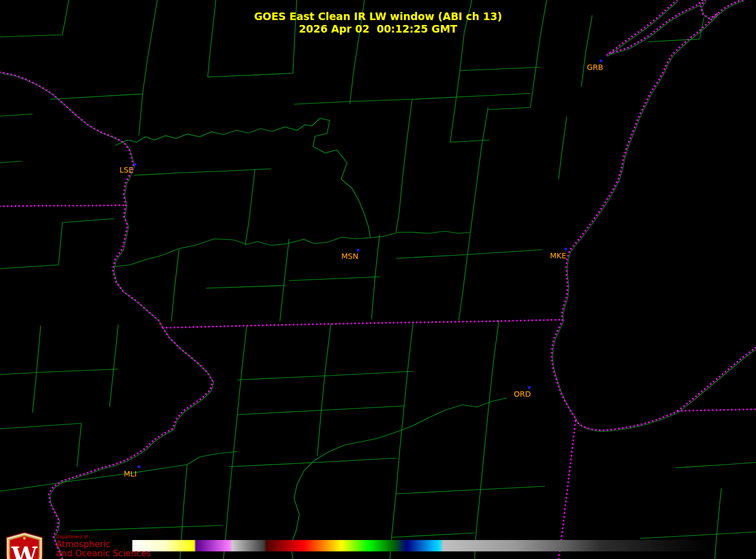 This screenshot has width=756, height=559. What do you see at coordinates (558, 256) in the screenshot?
I see `station-label-mke: MKE` at bounding box center [558, 256].